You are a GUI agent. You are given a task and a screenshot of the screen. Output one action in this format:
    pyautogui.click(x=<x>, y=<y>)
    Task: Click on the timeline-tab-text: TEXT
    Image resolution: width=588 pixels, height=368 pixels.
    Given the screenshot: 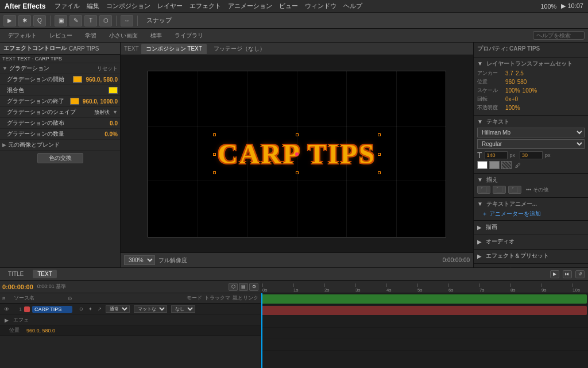 What is the action you would take?
    pyautogui.click(x=45, y=274)
    